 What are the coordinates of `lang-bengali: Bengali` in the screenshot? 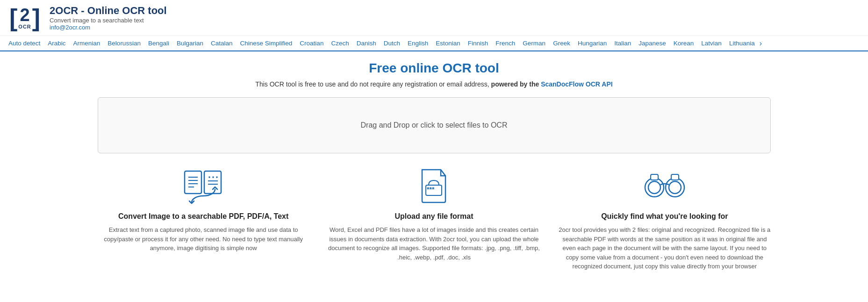 It's located at (159, 43).